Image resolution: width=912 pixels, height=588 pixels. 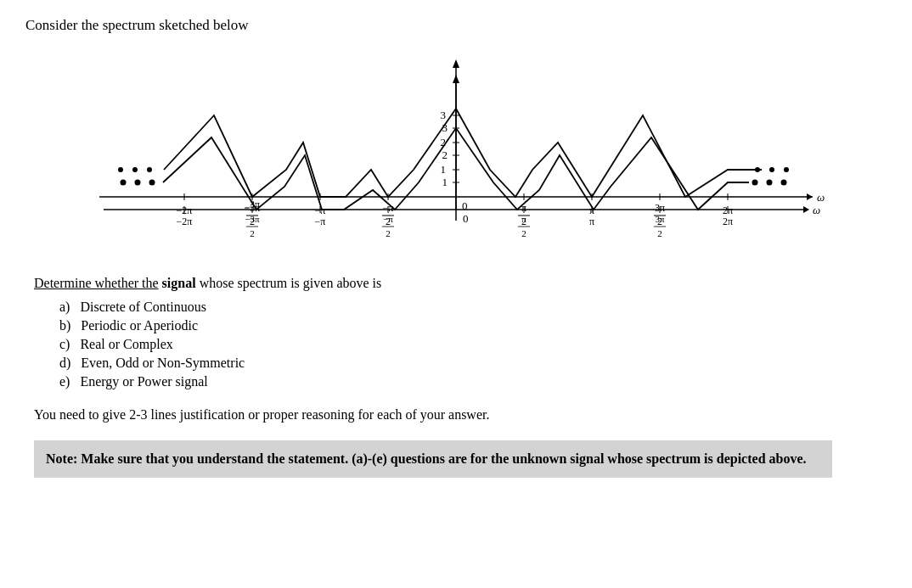 I want to click on note-text: Note: Make sure that you understand the …, so click(x=426, y=458).